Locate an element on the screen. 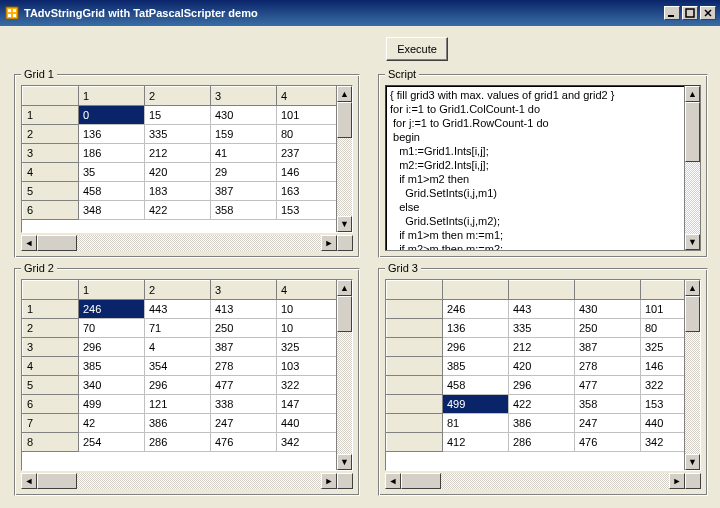 The image size is (720, 508). script-text: { fill grid3 with max. values of grid1 a… is located at coordinates (535, 168).